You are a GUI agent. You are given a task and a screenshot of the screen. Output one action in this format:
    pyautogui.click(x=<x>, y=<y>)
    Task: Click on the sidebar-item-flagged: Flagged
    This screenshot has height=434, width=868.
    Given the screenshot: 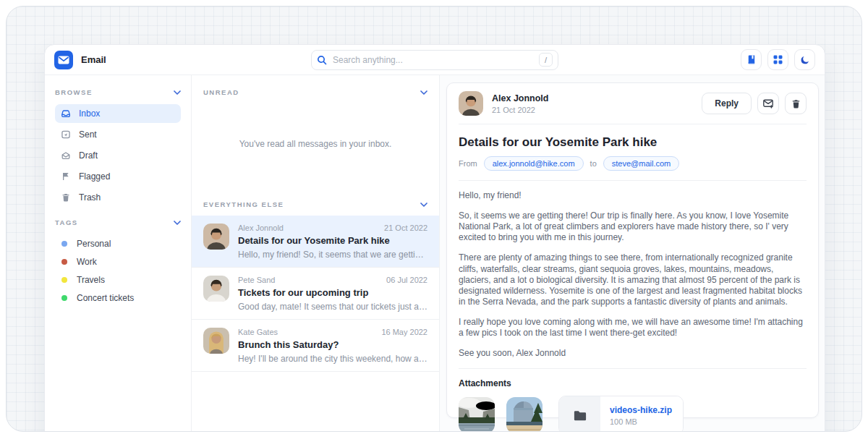 What is the action you would take?
    pyautogui.click(x=118, y=176)
    